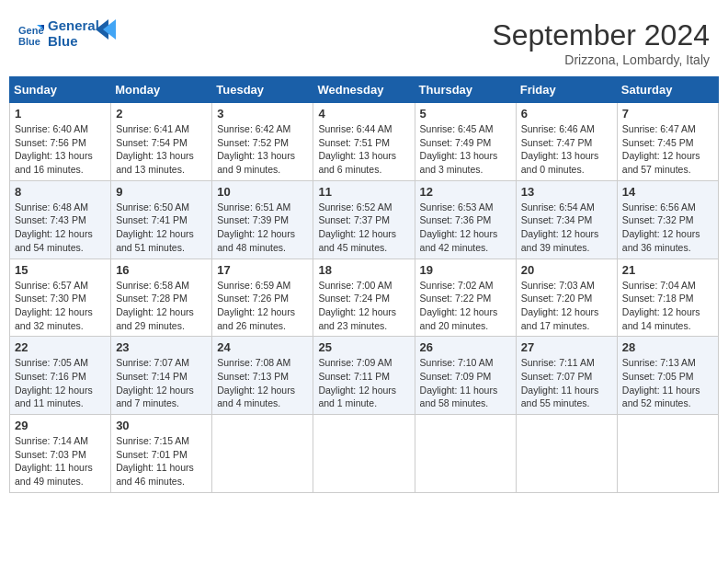 The height and width of the screenshot is (563, 728). What do you see at coordinates (74, 26) in the screenshot?
I see `logo-text-general: General` at bounding box center [74, 26].